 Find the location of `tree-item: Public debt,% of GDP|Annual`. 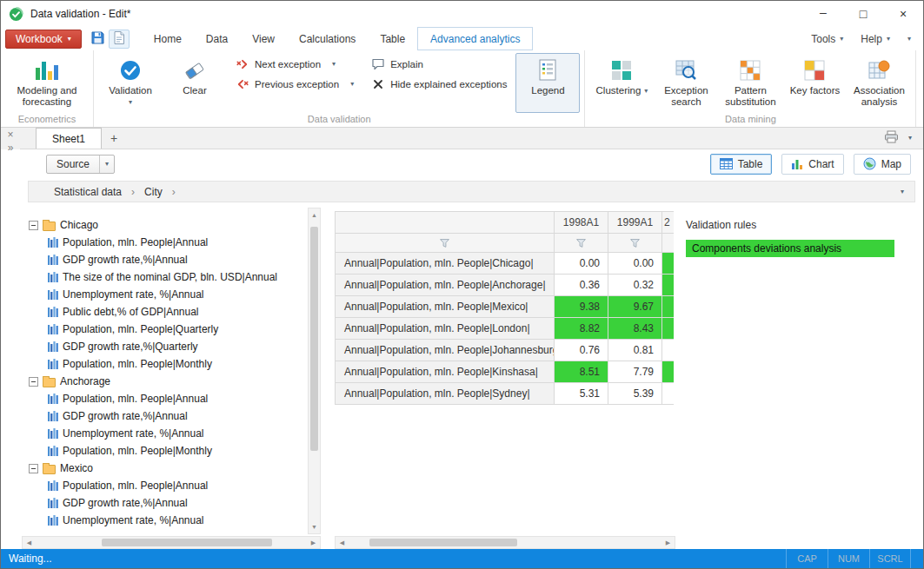

tree-item: Public debt,% of GDP|Annual is located at coordinates (165, 312).